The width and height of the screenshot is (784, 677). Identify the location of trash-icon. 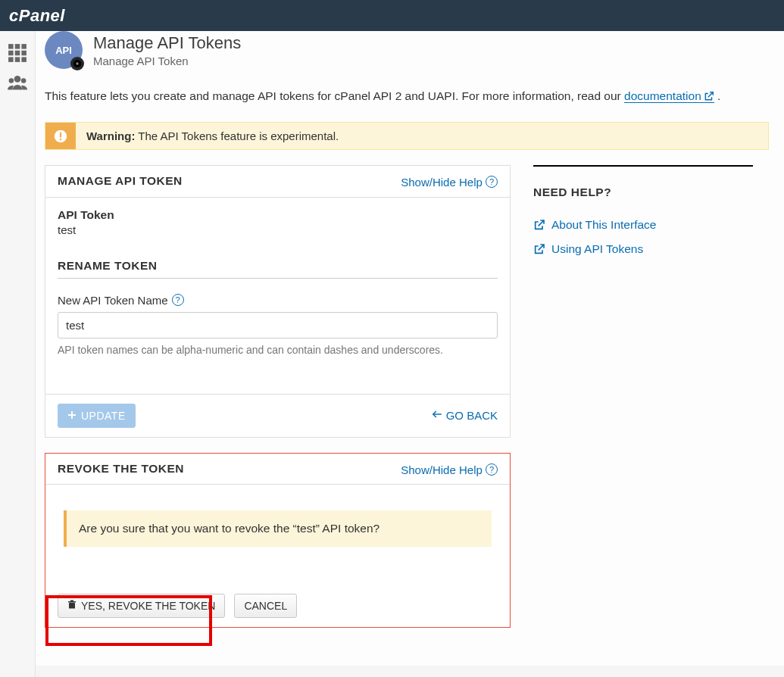
(72, 606).